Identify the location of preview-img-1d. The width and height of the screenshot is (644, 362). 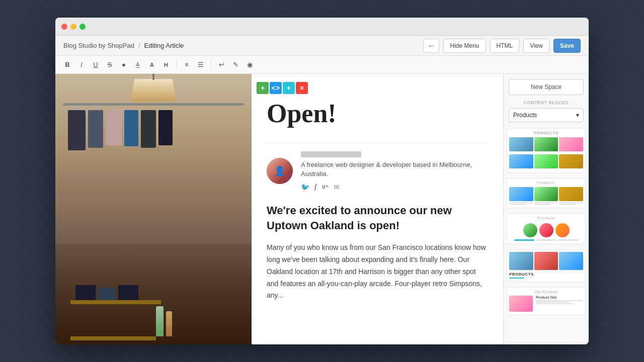
(521, 161).